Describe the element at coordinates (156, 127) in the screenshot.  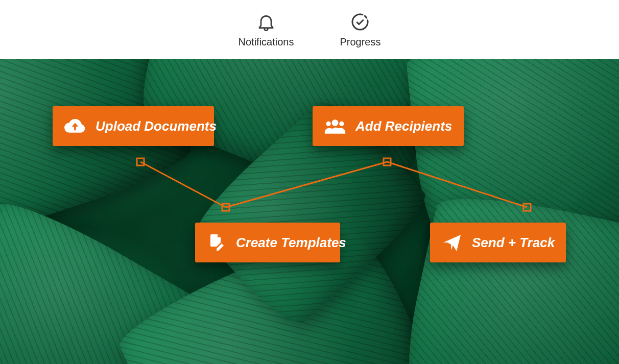
I see `step-label: Upload Documents` at that location.